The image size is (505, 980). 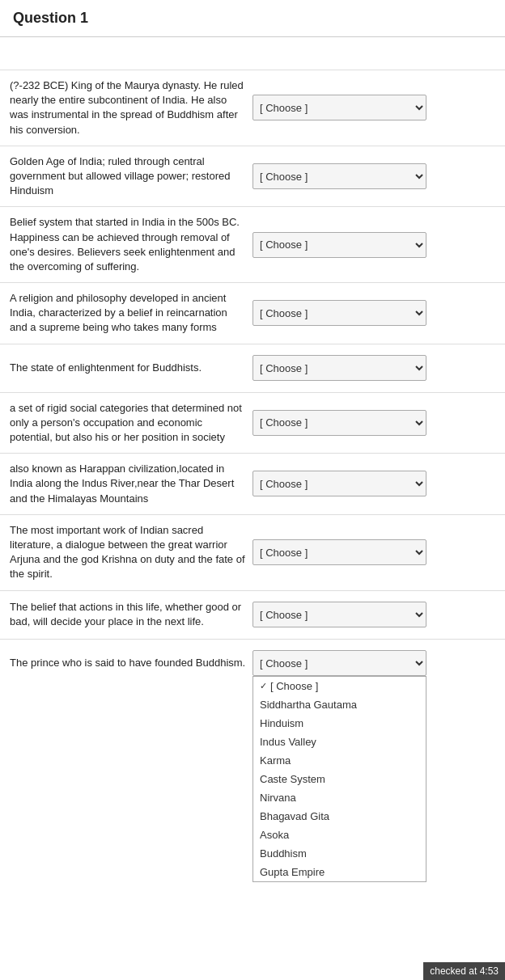 I want to click on footer-text: checked at 4:53, so click(x=465, y=971).